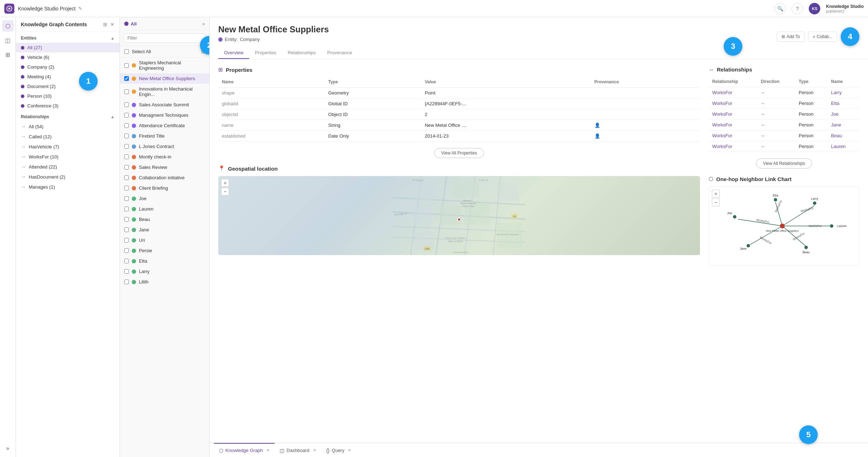  Describe the element at coordinates (339, 450) in the screenshot. I see `tab-query: {} Query ✕` at that location.